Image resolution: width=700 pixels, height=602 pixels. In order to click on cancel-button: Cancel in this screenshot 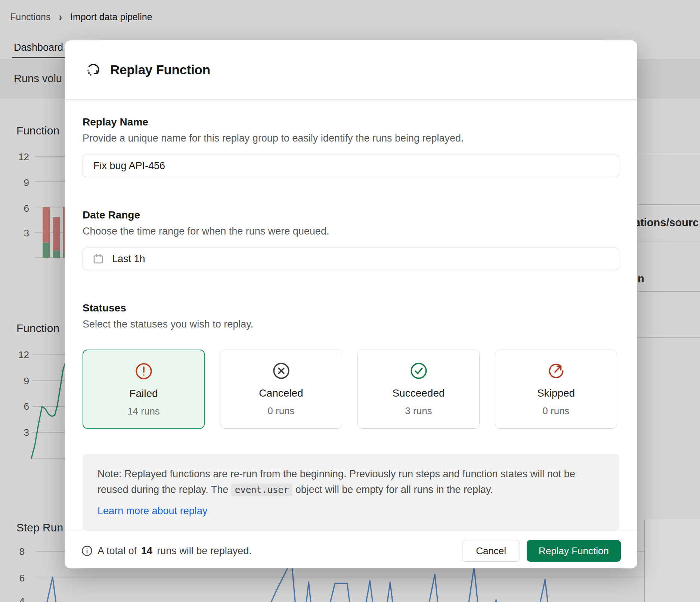, I will do `click(491, 551)`.